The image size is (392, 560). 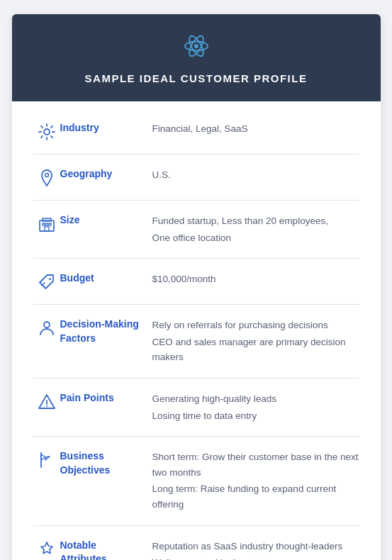 I want to click on value-notable-attributes: Reputation as SaaS industry thought-lead…, so click(x=256, y=549).